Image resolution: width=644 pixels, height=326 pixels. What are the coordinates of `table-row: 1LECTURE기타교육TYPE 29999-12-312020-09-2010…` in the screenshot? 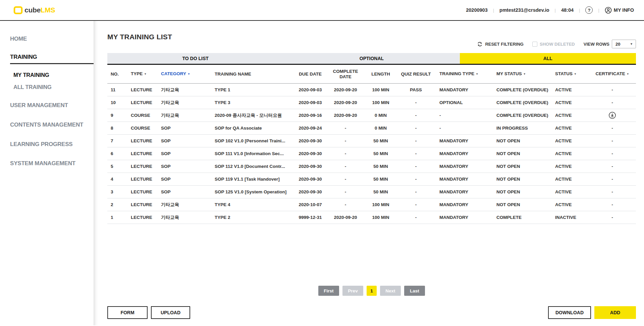 It's located at (372, 218).